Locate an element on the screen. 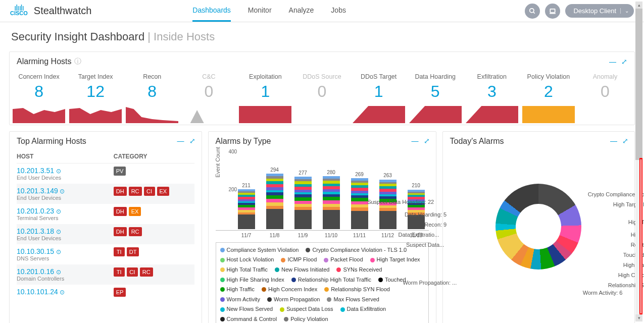 Image resolution: width=644 pixels, height=323 pixels. legend-item: Crypto Compliance Violation - TLS 1.0 is located at coordinates (356, 250).